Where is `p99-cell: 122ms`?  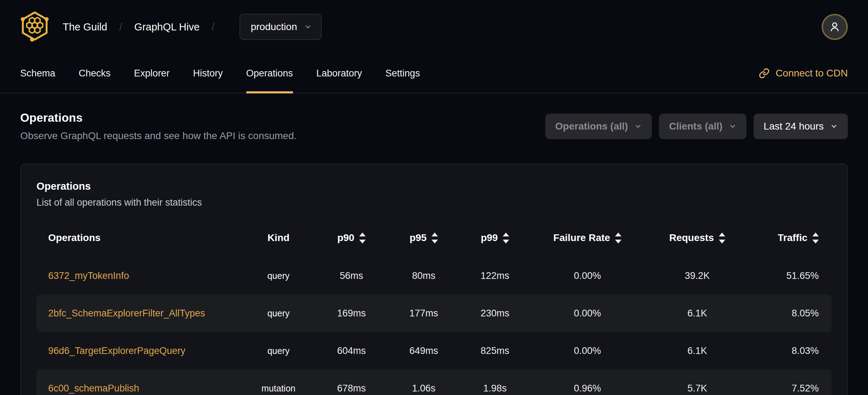
p99-cell: 122ms is located at coordinates (495, 276).